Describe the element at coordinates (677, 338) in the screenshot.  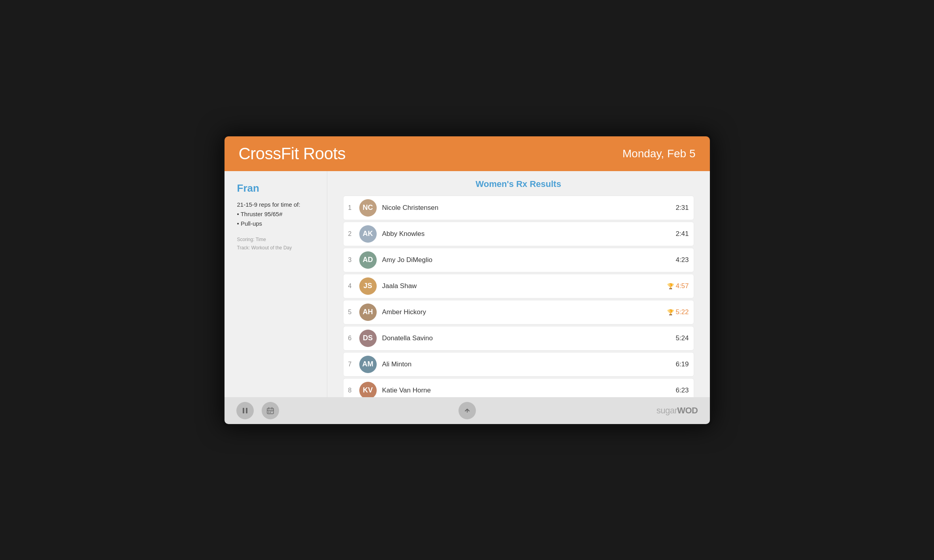
I see `athlete-score: 5:24` at that location.